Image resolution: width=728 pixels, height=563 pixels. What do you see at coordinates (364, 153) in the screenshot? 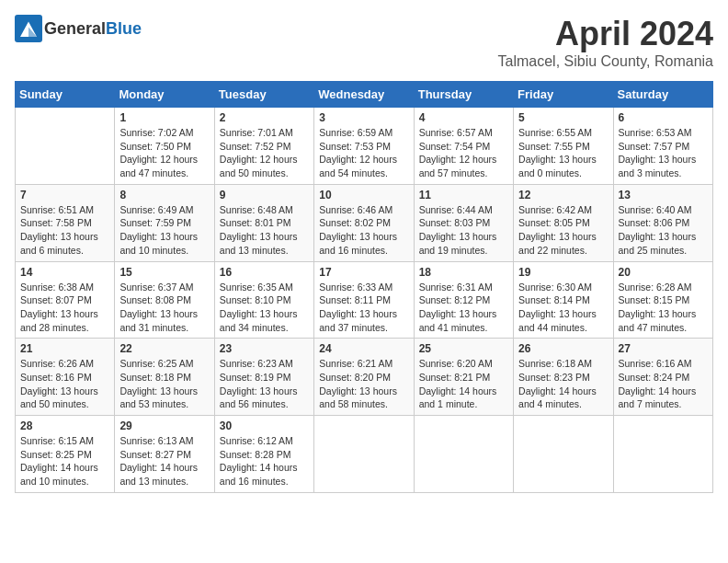
I see `day-info: Sunrise: 6:59 AM Sunset: 7:53 PM Dayligh…` at bounding box center [364, 153].